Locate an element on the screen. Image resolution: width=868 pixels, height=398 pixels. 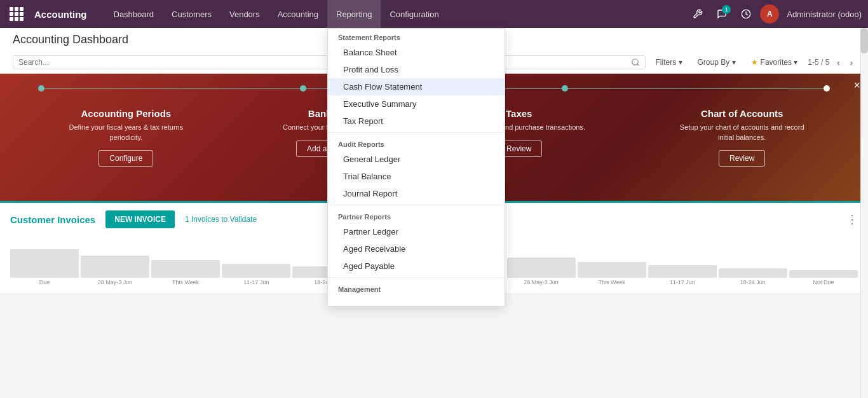
message-badge: 1 is located at coordinates (726, 10).